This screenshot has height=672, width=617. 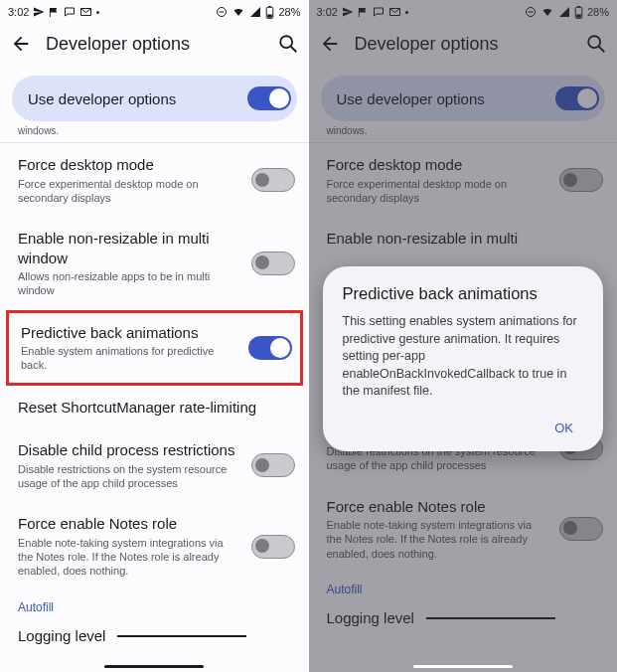 I want to click on setting-non-resizable: Enable non-resizable in multi window All…, so click(x=155, y=263).